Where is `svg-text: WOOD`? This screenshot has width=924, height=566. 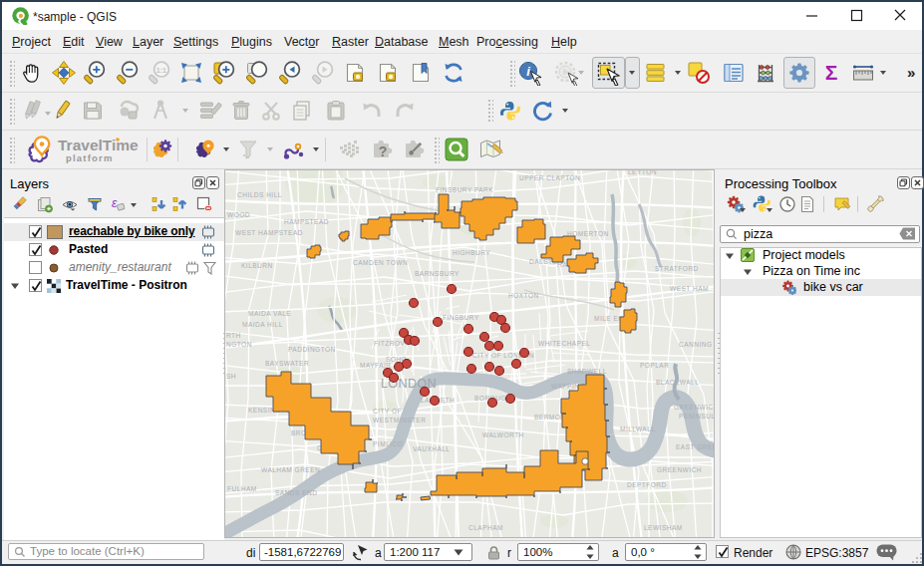 svg-text: WOOD is located at coordinates (239, 215).